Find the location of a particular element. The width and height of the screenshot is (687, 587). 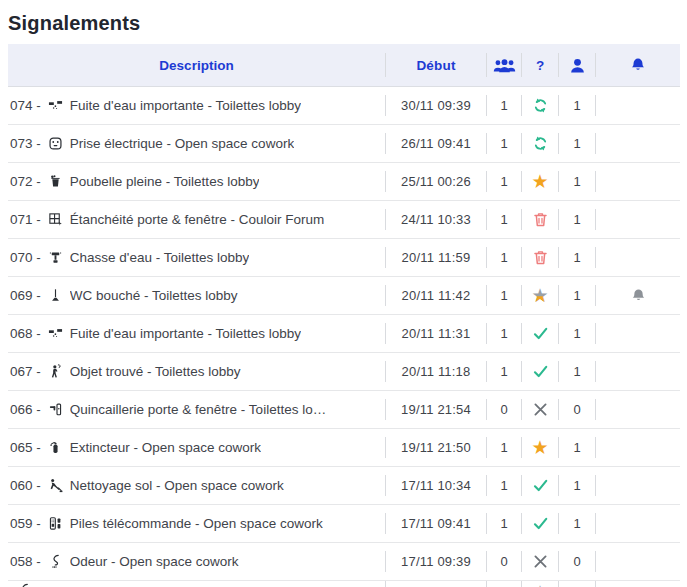

door-handle-icon is located at coordinates (56, 410).